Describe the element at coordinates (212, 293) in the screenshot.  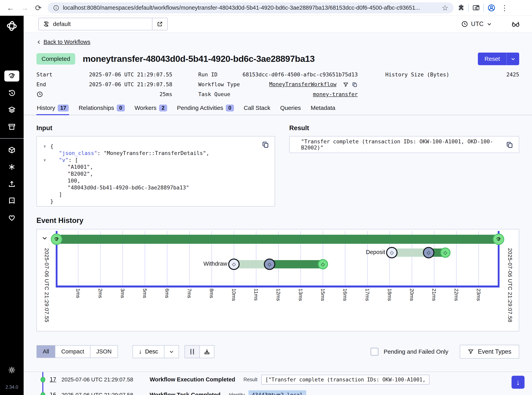
I see `axis-tick-label: 8ms` at that location.